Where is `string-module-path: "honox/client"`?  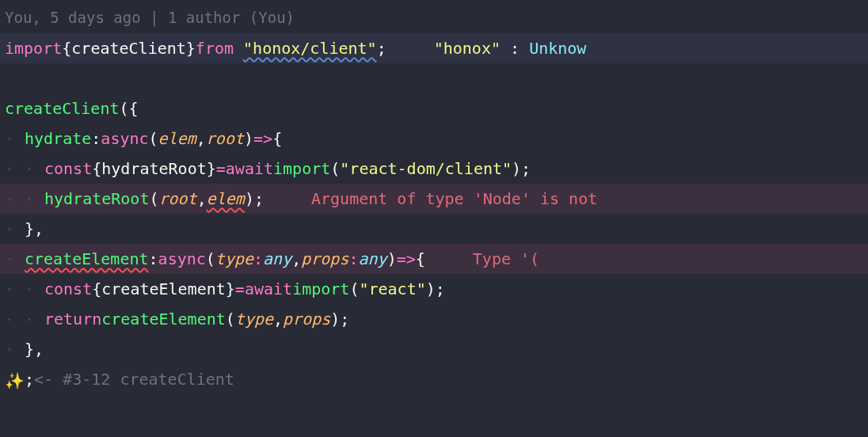
string-module-path: "honox/client" is located at coordinates (310, 48).